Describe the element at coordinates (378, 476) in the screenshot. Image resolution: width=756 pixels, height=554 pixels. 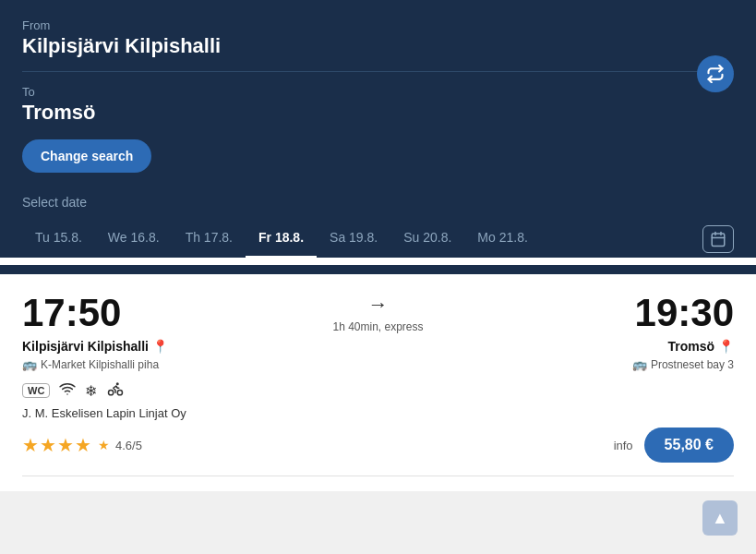
I see `result-divider` at that location.